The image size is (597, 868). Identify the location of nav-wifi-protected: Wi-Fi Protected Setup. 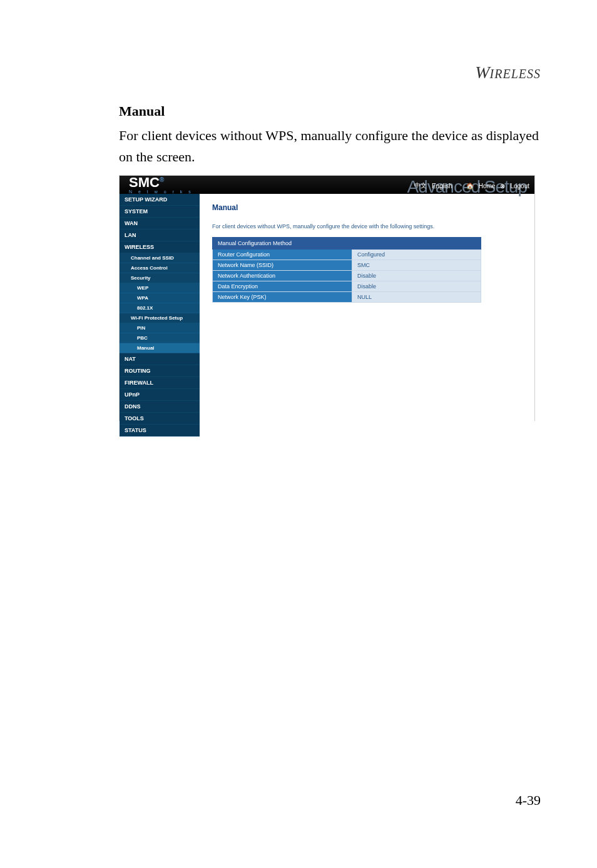
(160, 318).